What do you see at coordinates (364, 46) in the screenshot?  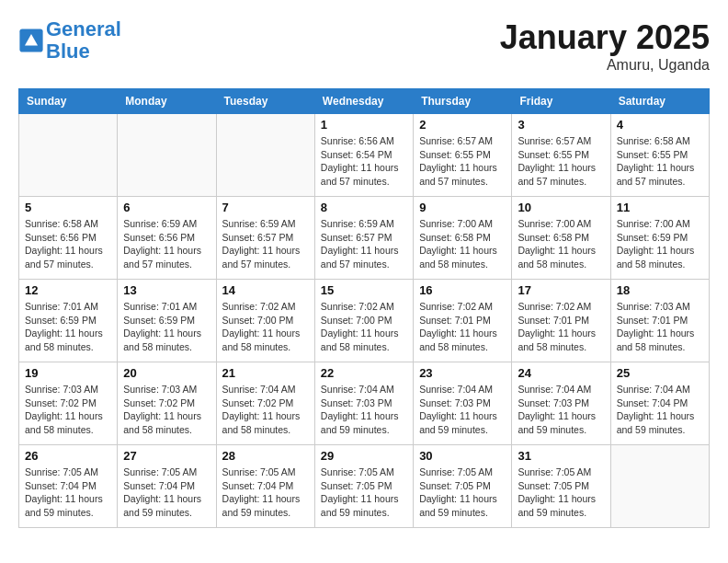 I see `page-header: General Blue January 2025 Amuru, Uganda` at bounding box center [364, 46].